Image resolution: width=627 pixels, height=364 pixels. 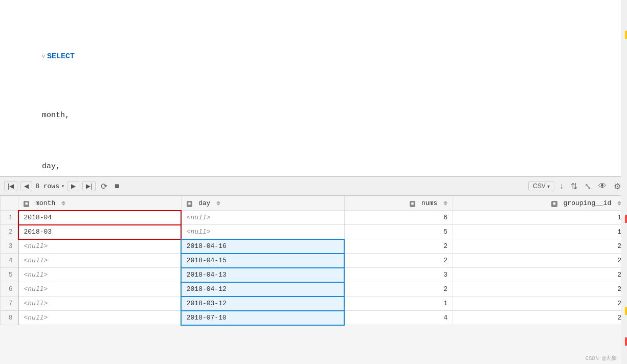 What do you see at coordinates (314, 289) in the screenshot?
I see `table-row: 6<null>2018-04-1222` at bounding box center [314, 289].